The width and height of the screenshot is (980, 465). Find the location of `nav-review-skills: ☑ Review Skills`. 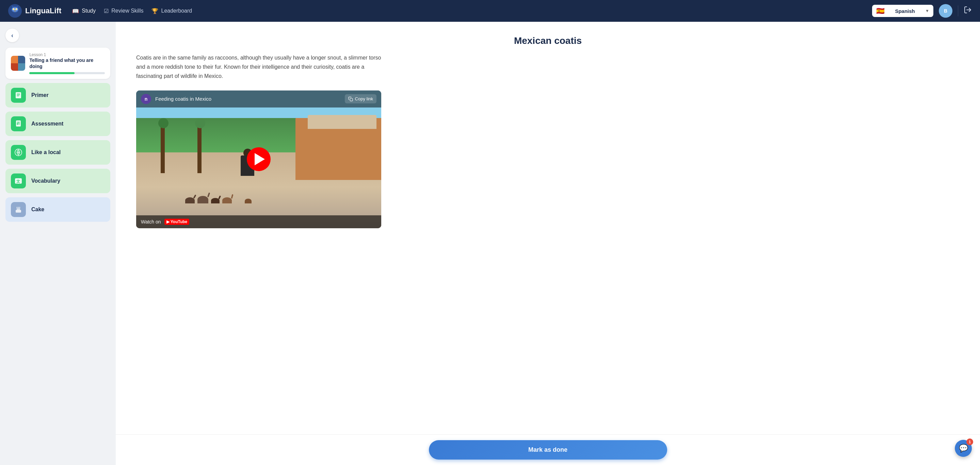

nav-review-skills: ☑ Review Skills is located at coordinates (124, 11).